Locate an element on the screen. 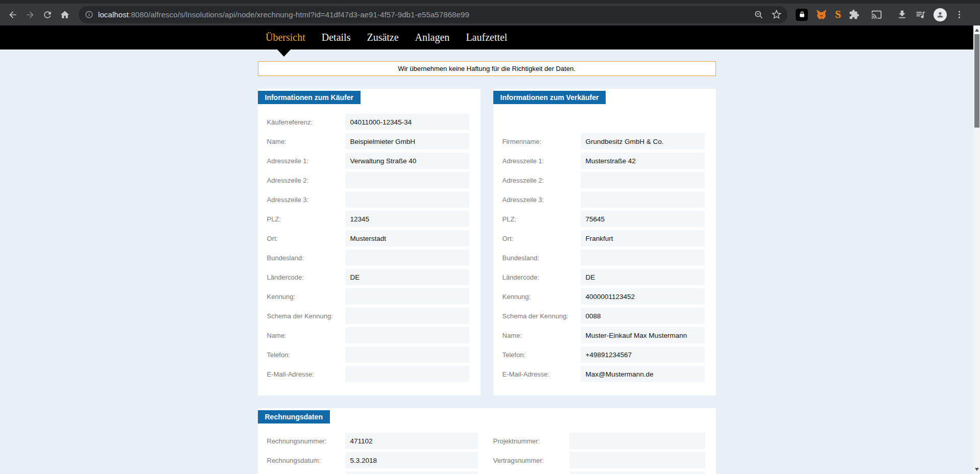 The height and width of the screenshot is (474, 980). field-label: Ländercode: is located at coordinates (541, 278).